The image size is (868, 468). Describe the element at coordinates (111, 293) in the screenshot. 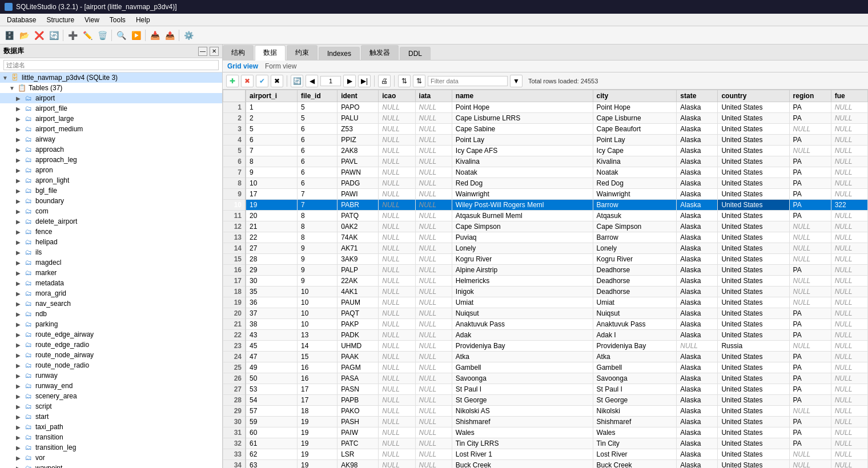

I see `sidebar-item-mora_grid: ▶ 🗂 mora_grid` at that location.